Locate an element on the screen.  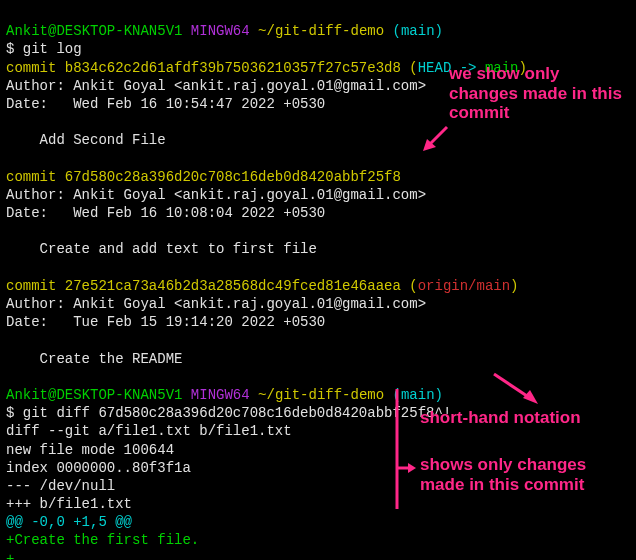
diff-header: diff --git a/file1.txt b/file1.txt is located at coordinates (149, 431).